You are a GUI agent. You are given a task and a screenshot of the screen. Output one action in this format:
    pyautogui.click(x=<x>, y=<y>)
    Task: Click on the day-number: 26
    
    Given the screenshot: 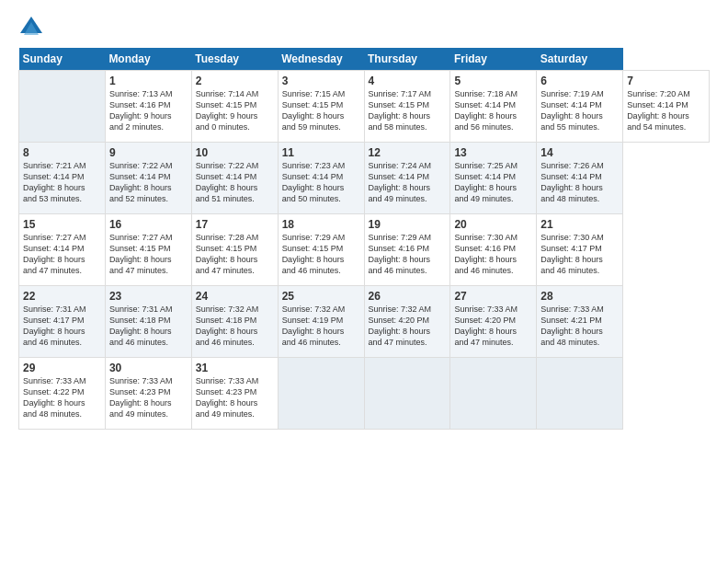 What is the action you would take?
    pyautogui.click(x=408, y=296)
    